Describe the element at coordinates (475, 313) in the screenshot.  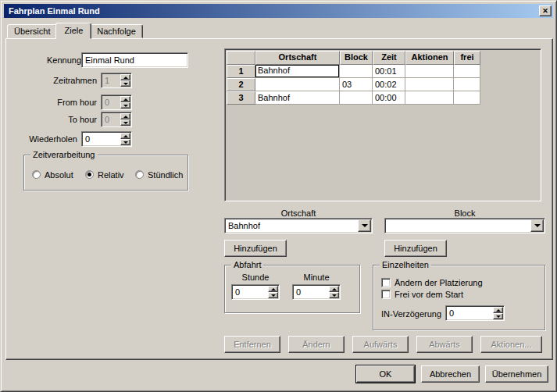
I see `in-verzoegerung-spinner: 0` at that location.